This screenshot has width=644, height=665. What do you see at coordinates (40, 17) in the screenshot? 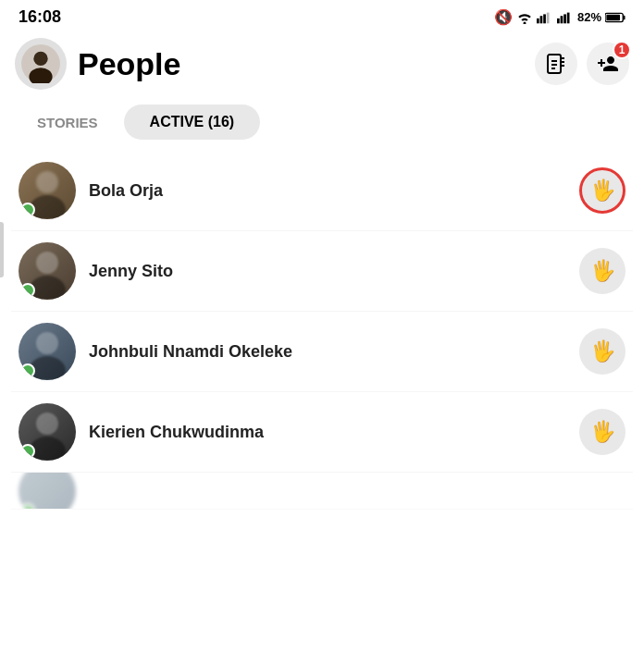
I see `status-time: 16:08` at bounding box center [40, 17].